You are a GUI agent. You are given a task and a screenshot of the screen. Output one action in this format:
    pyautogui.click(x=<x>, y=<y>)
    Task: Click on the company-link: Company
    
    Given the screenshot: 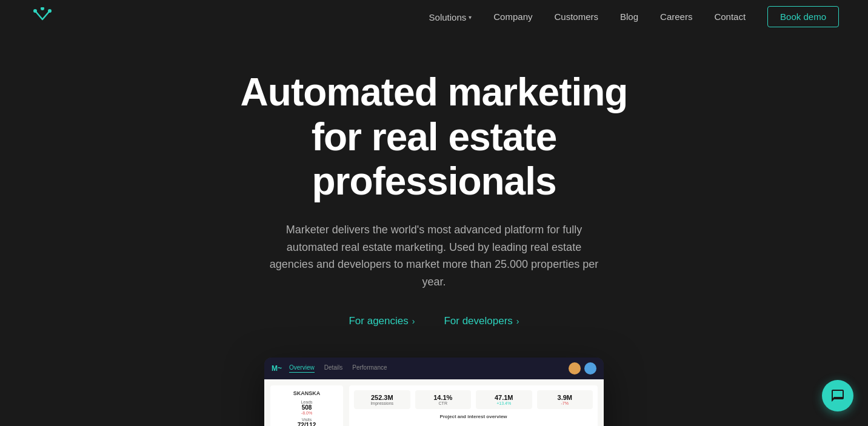 What is the action you would take?
    pyautogui.click(x=513, y=17)
    